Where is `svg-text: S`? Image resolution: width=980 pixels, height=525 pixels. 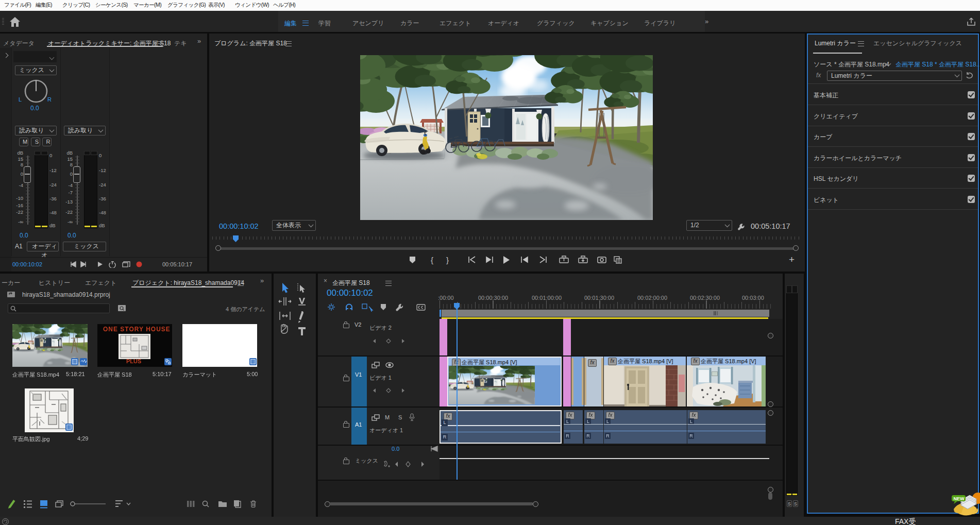 svg-text: S is located at coordinates (400, 417).